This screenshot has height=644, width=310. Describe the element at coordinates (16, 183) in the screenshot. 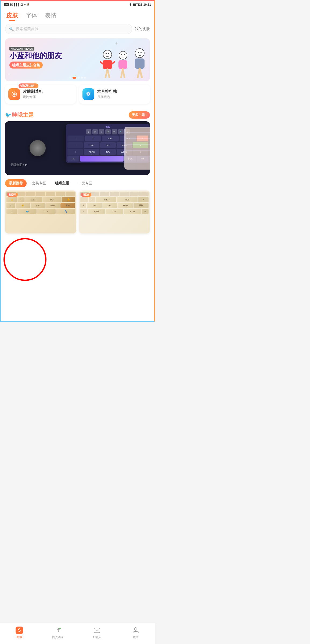

I see `cat-tab-latest: 最新推荐` at that location.